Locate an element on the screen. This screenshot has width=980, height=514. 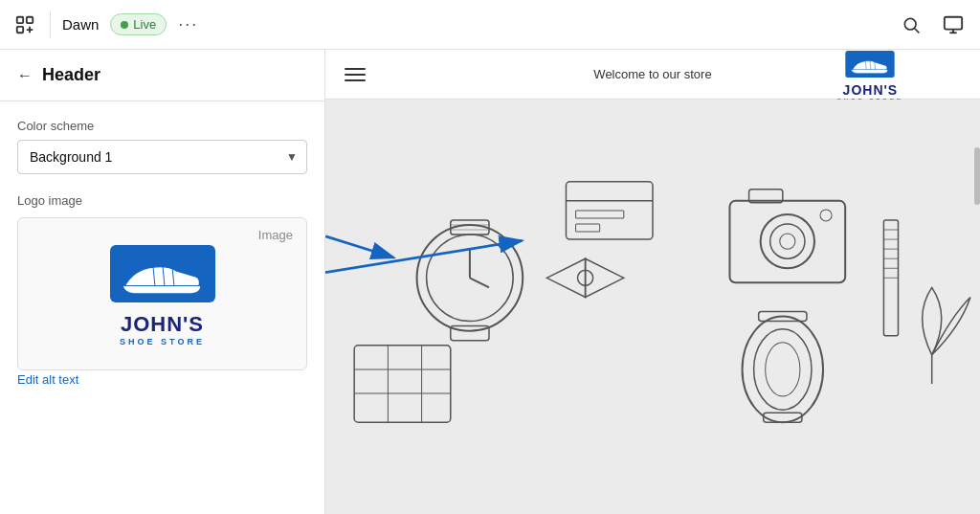
search-button is located at coordinates (911, 25).